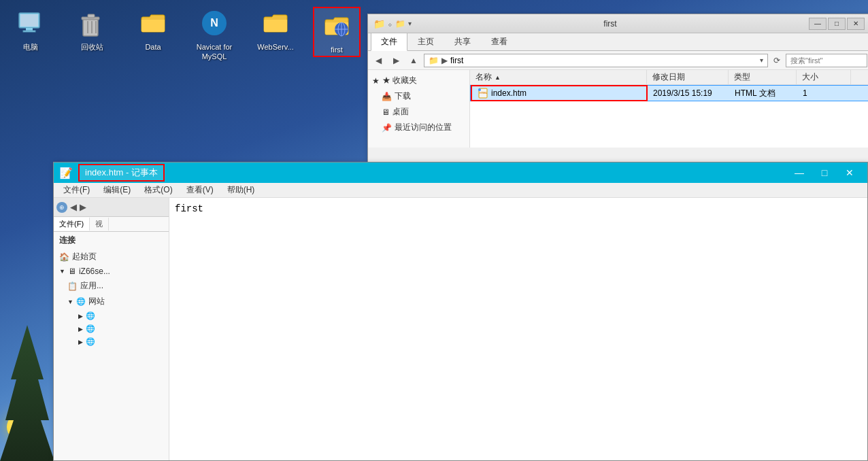  Describe the element at coordinates (112, 329) in the screenshot. I see `tree-site-2: ▶ 🌐` at that location.